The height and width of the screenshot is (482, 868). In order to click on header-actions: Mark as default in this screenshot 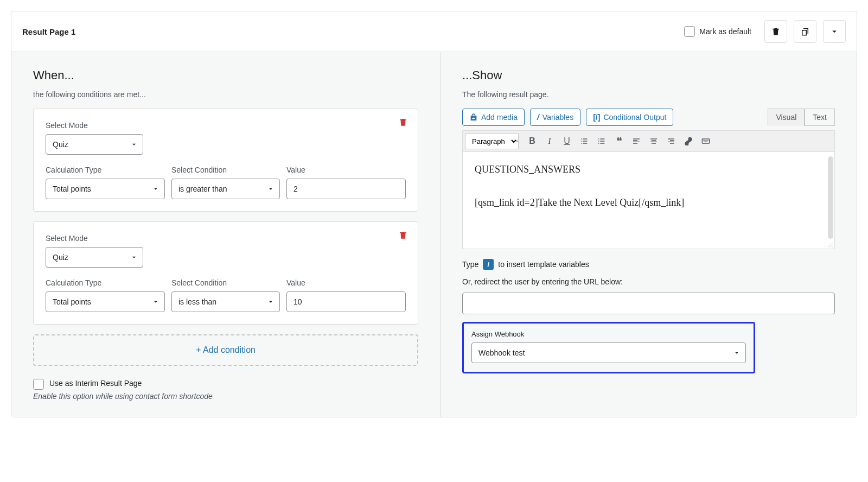, I will do `click(765, 31)`.